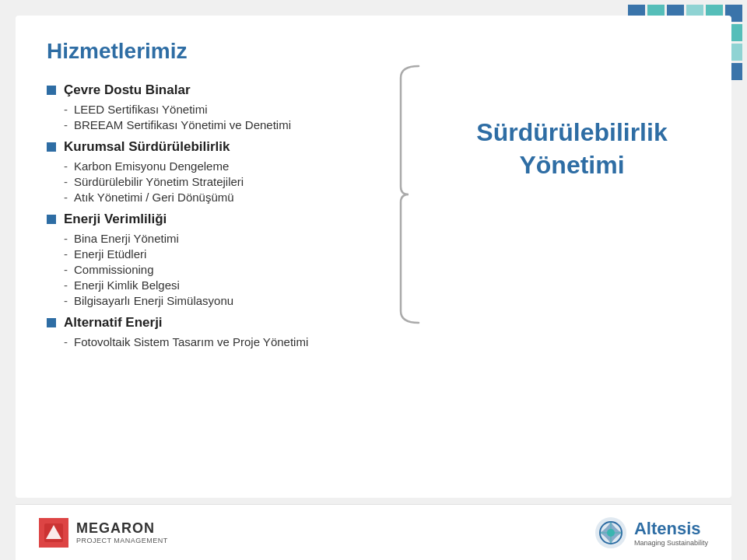 The image size is (747, 560). What do you see at coordinates (572, 133) in the screenshot?
I see `right-panel-line1: Sürdürülebilirlik` at bounding box center [572, 133].